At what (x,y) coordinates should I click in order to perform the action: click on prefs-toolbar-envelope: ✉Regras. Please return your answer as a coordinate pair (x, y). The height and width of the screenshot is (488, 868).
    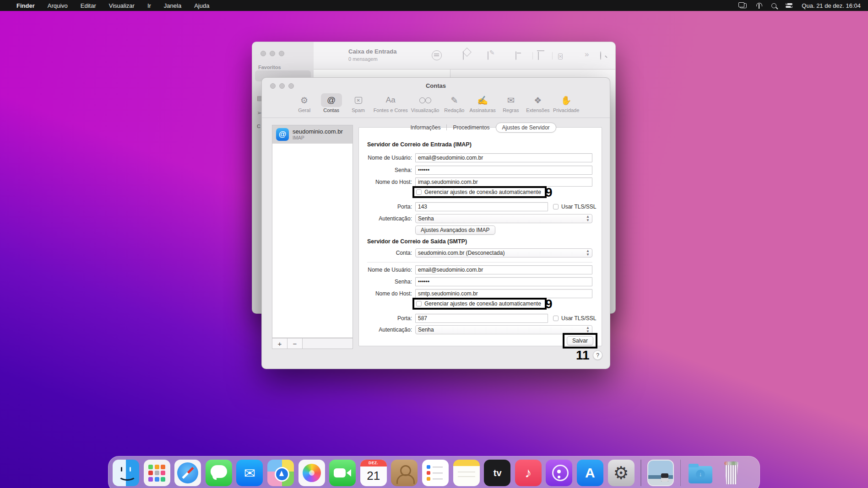
    Looking at the image, I should click on (511, 103).